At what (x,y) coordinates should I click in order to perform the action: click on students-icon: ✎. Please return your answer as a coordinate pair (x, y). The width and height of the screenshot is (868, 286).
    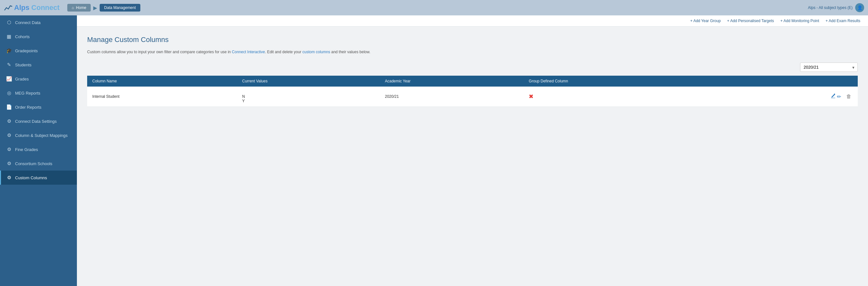
    Looking at the image, I should click on (9, 65).